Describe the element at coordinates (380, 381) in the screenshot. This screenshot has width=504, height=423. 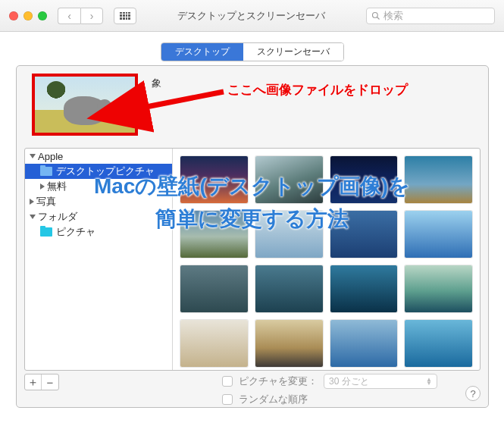
I see `change-interval-select: 30 分ごと ▲▼` at that location.